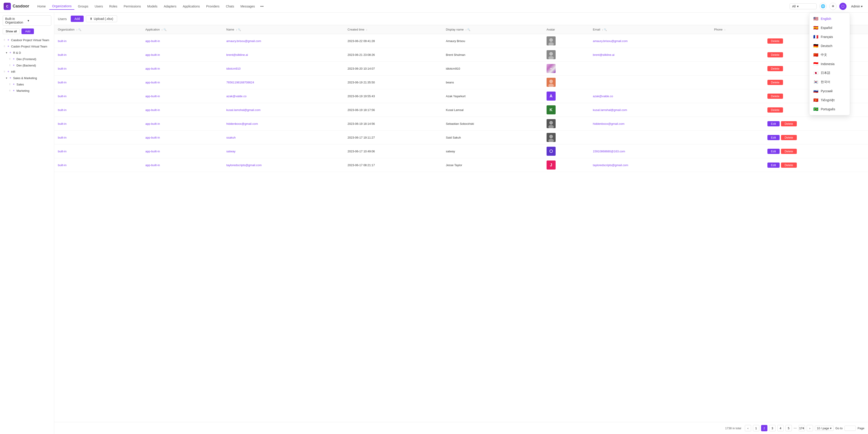 Image resolution: width=868 pixels, height=434 pixels. What do you see at coordinates (248, 6) in the screenshot?
I see `nav-messages: Messages` at bounding box center [248, 6].